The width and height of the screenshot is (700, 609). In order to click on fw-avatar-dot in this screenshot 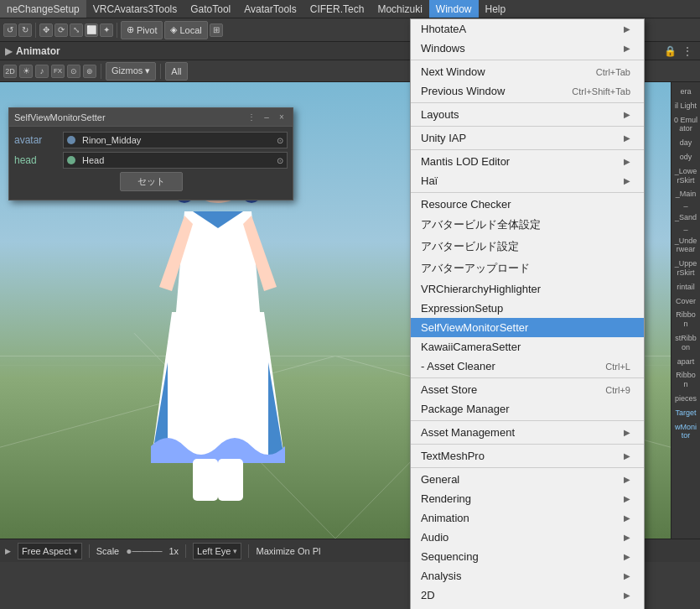, I will do `click(71, 140)`.